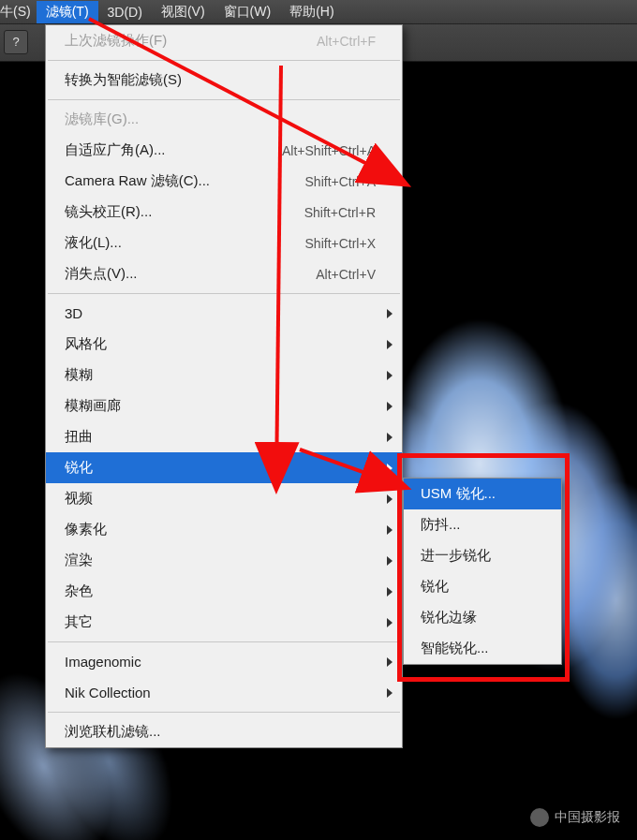  Describe the element at coordinates (112, 732) in the screenshot. I see `menu-item-label: 浏览联机滤镜...` at that location.